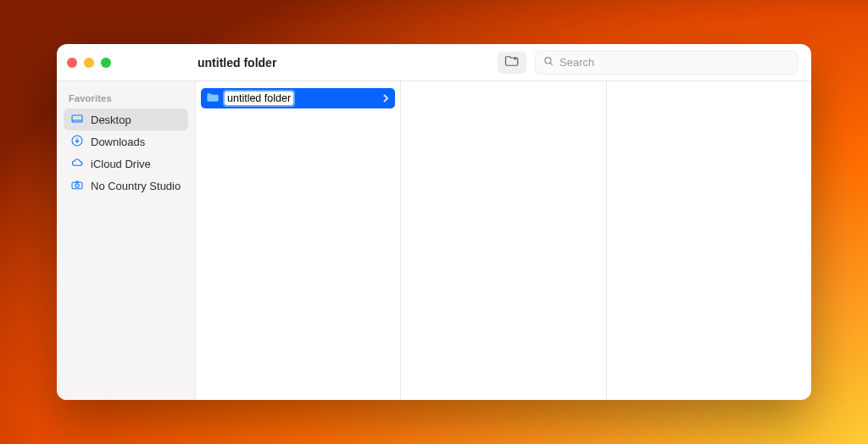  I want to click on new-folder-button, so click(512, 63).